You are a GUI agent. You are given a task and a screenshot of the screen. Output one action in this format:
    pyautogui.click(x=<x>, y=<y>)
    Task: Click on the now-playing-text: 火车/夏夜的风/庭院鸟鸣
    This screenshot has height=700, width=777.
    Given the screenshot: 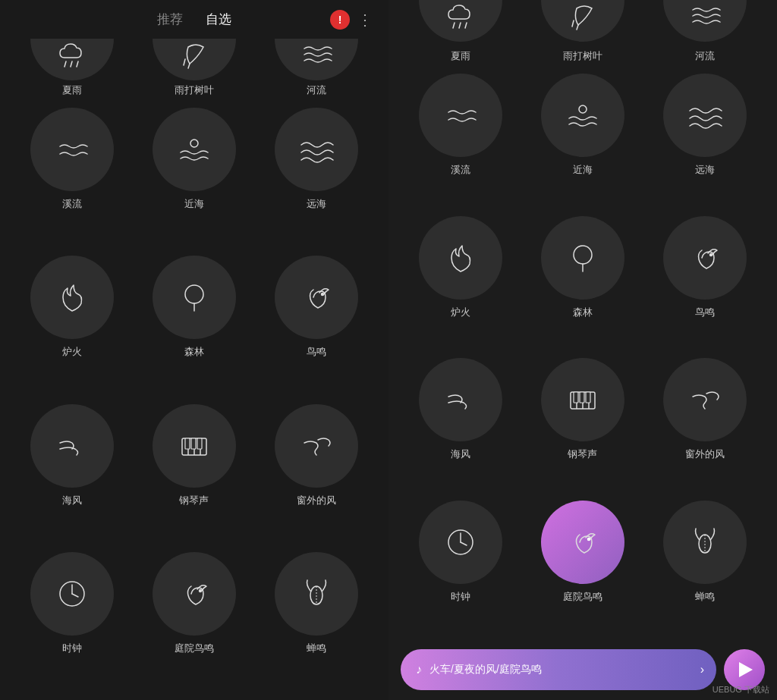 What is the action you would take?
    pyautogui.click(x=562, y=670)
    